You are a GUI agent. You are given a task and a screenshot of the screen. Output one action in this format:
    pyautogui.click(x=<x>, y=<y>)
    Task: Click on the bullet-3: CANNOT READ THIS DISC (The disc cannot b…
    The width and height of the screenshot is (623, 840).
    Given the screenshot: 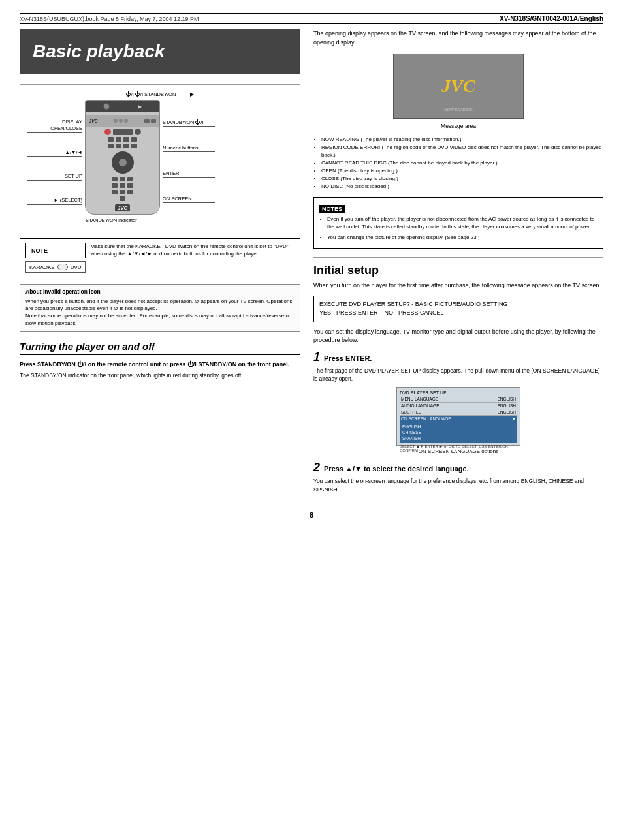 What is the action you would take?
    pyautogui.click(x=462, y=163)
    